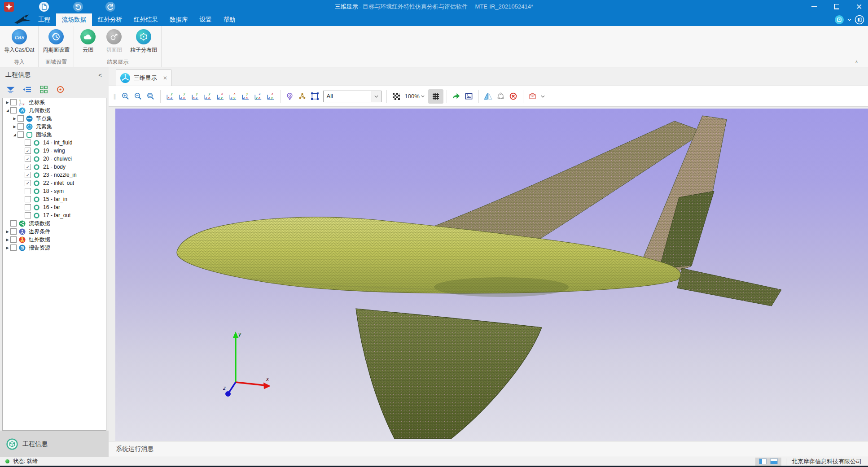 This screenshot has height=467, width=868. What do you see at coordinates (56, 41) in the screenshot?
I see `ribbon-button-1-0: 周期面设置` at bounding box center [56, 41].